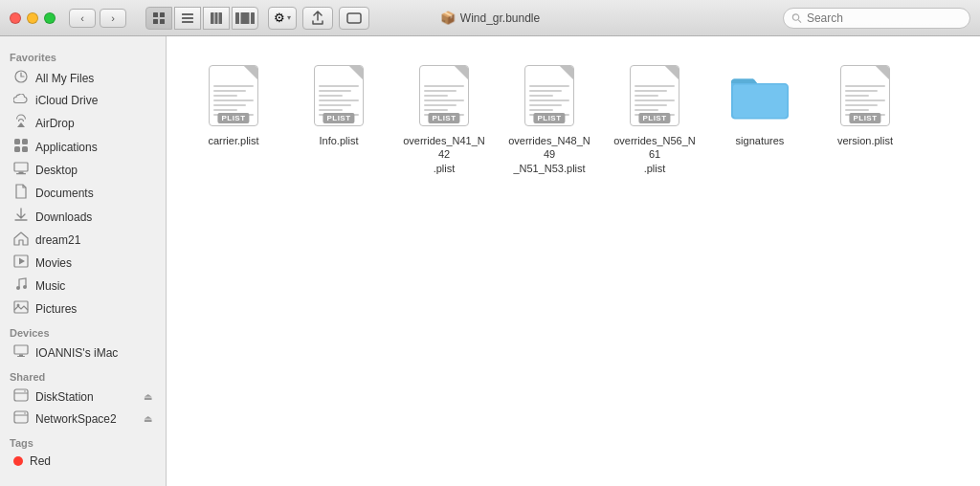 The width and height of the screenshot is (980, 486). Describe the element at coordinates (65, 193) in the screenshot. I see `sidebar-label-documents: Documents` at that location.